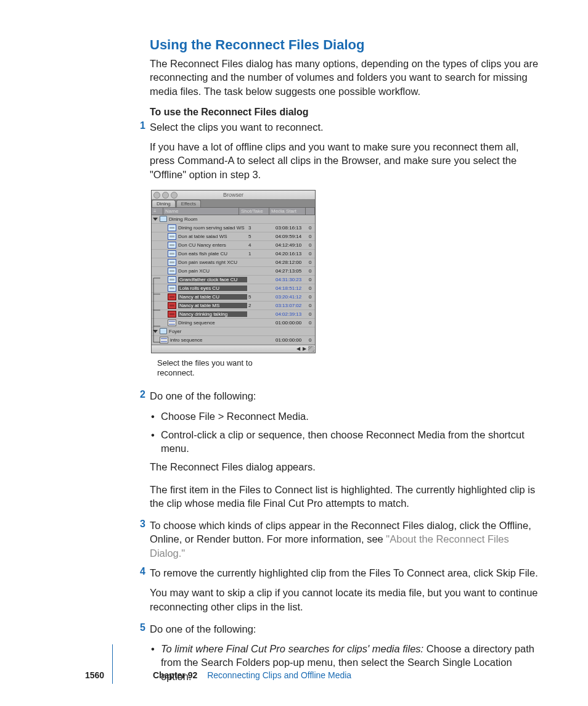 The height and width of the screenshot is (706, 588). What do you see at coordinates (189, 203) in the screenshot?
I see `tab-effects: Effects` at bounding box center [189, 203].